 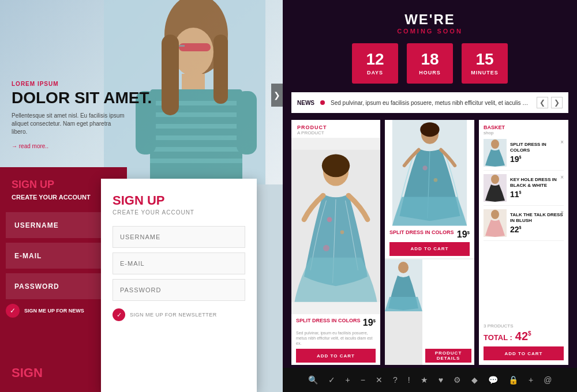 I want to click on hours-label: HOURS, so click(x=430, y=73).